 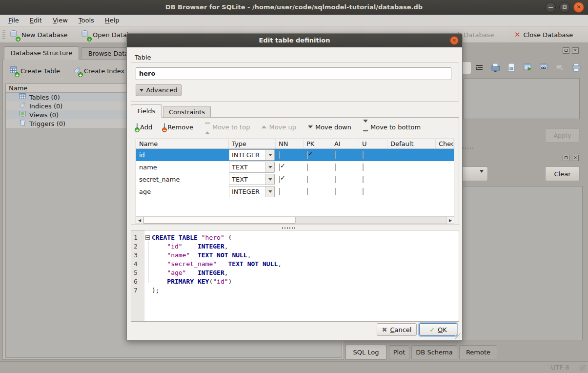 What do you see at coordinates (522, 99) in the screenshot?
I see `cell-editor-textarea` at bounding box center [522, 99].